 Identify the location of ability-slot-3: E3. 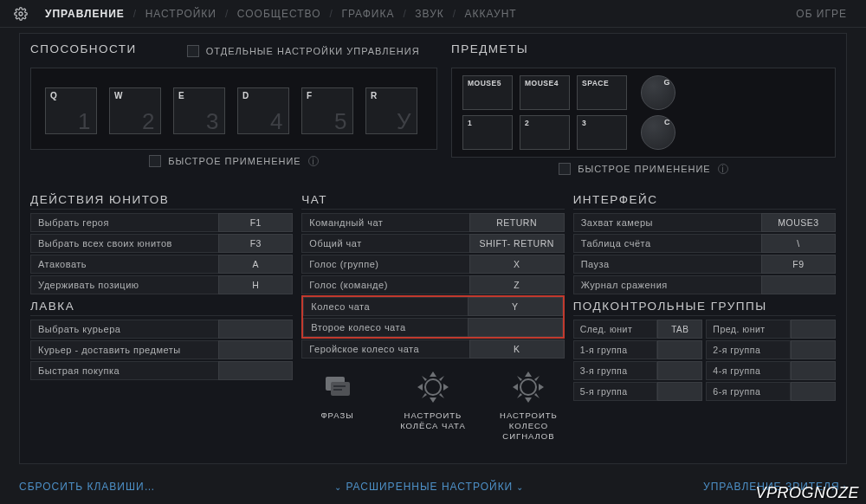
(199, 111).